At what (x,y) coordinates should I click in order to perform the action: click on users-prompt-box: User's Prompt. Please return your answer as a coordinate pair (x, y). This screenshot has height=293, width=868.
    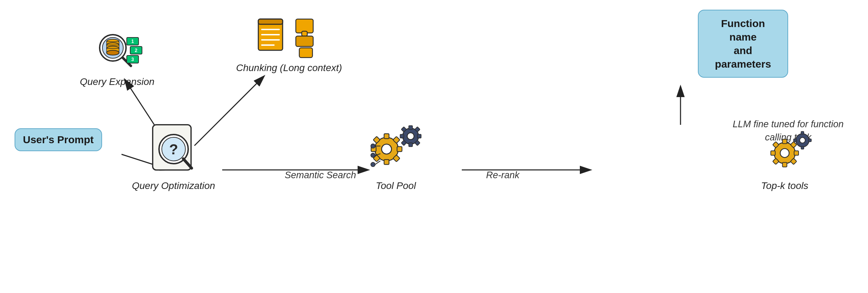
    Looking at the image, I should click on (58, 140).